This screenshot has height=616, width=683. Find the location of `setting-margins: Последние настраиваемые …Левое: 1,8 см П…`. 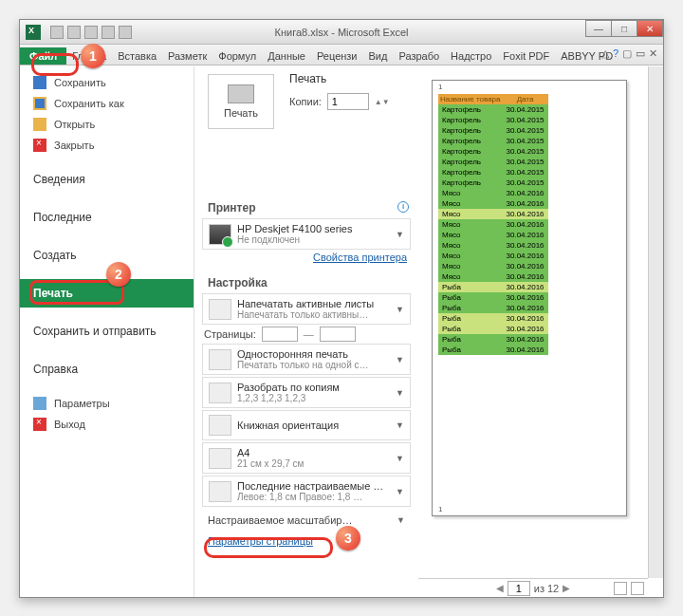

setting-margins: Последние настраиваемые …Левое: 1,8 см П… is located at coordinates (306, 492).